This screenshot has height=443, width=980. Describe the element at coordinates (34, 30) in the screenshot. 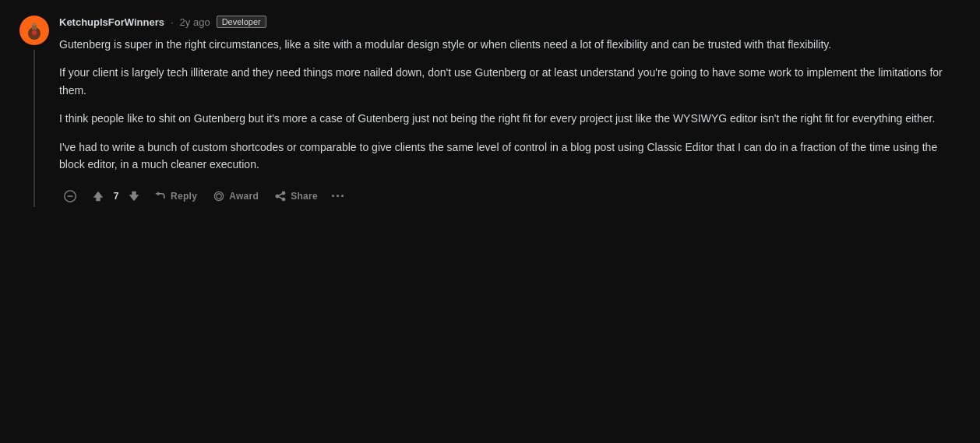

I see `avatar-icon` at that location.